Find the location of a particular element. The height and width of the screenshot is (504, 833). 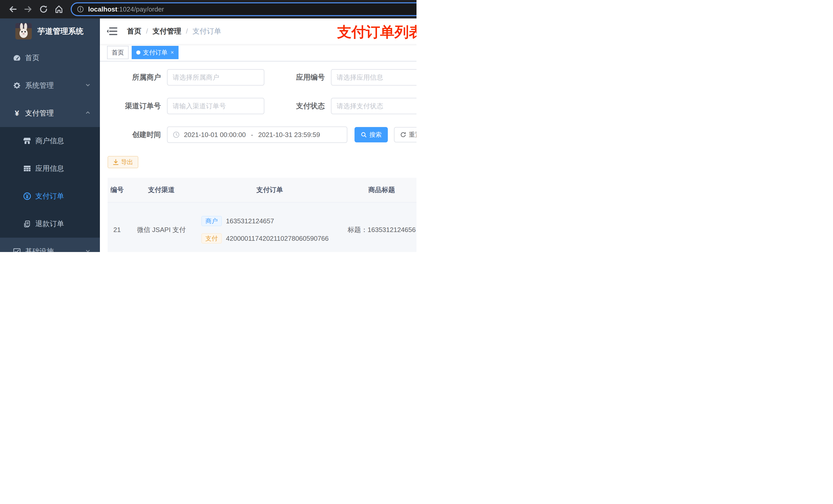

breadcrumb-home: 首页 is located at coordinates (134, 31).